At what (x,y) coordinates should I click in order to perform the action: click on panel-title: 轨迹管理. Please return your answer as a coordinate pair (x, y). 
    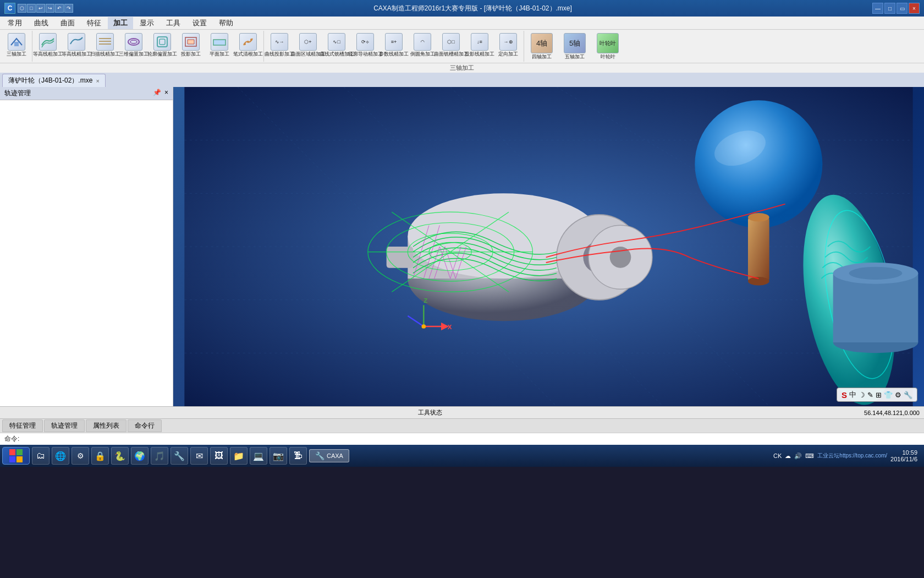
    Looking at the image, I should click on (18, 94).